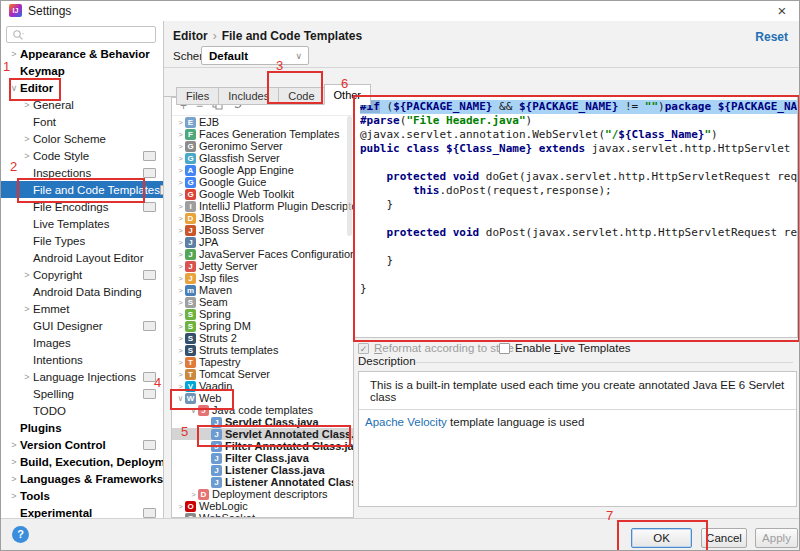 The image size is (800, 551). I want to click on sidebar-item: > Languages & Frameworks, so click(82, 478).